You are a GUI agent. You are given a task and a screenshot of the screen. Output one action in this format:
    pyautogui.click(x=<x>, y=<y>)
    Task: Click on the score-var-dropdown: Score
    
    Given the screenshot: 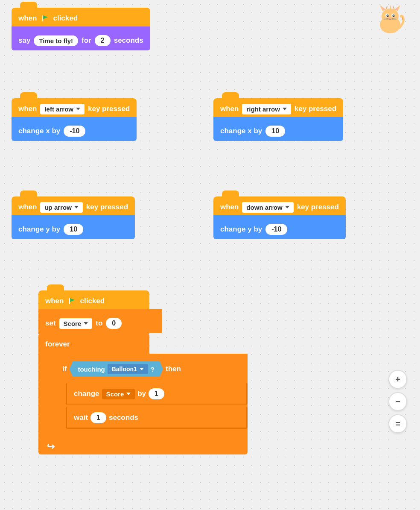 What is the action you would take?
    pyautogui.click(x=119, y=394)
    